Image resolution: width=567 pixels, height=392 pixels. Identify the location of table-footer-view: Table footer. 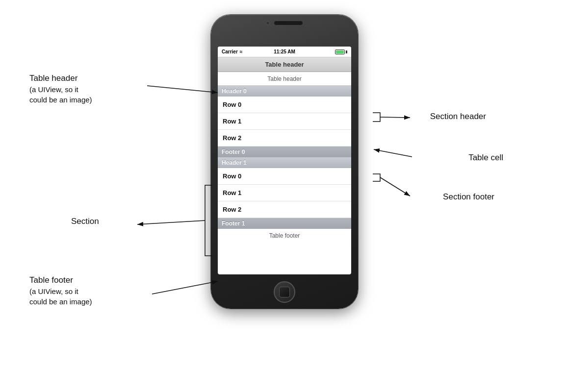
(284, 236).